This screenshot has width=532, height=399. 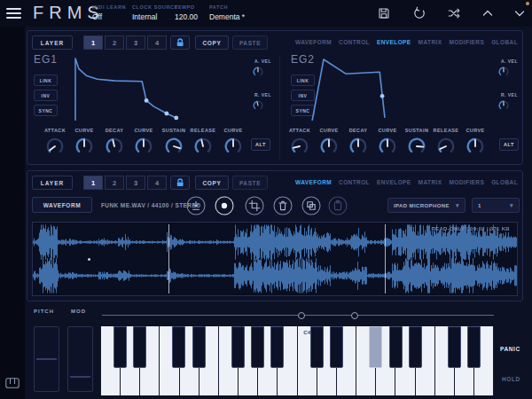 What do you see at coordinates (317, 348) in the screenshot?
I see `black-key-C#4` at bounding box center [317, 348].